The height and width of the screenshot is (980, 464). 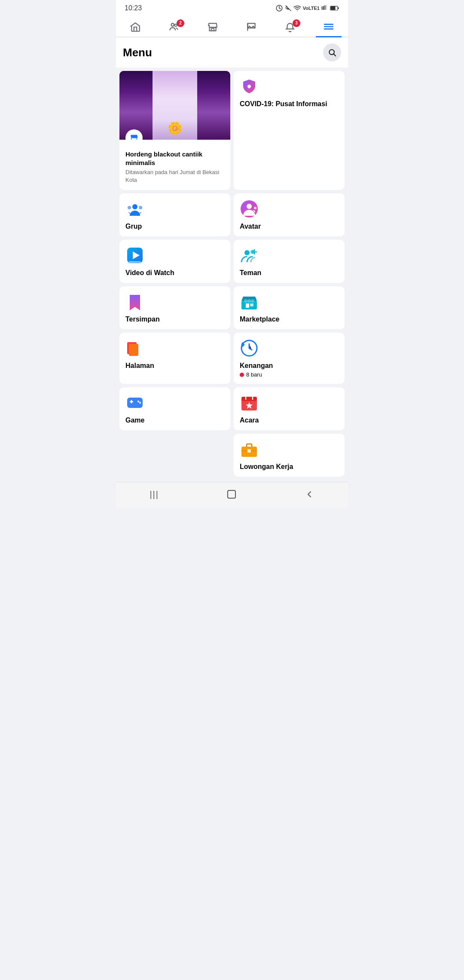 What do you see at coordinates (213, 27) in the screenshot?
I see `store-nav-icon` at bounding box center [213, 27].